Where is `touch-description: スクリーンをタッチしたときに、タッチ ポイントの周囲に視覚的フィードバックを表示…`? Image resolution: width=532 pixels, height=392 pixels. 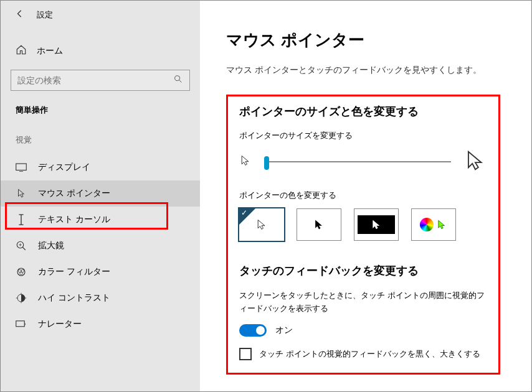
touch-description: スクリーンをタッチしたときに、タッチ ポイントの周囲に視覚的フィードバックを表示… is located at coordinates (363, 302).